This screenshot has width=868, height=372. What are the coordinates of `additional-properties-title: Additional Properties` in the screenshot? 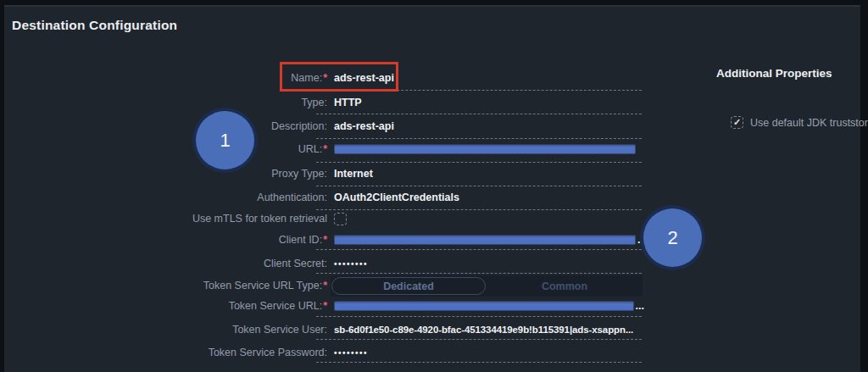 It's located at (775, 73).